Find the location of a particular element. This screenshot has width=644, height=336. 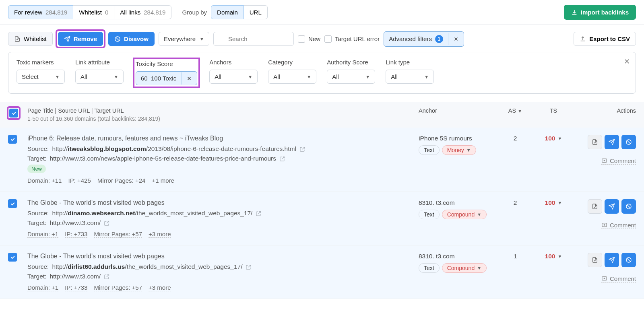

link-type-dropdown: All ▼ is located at coordinates (410, 76).